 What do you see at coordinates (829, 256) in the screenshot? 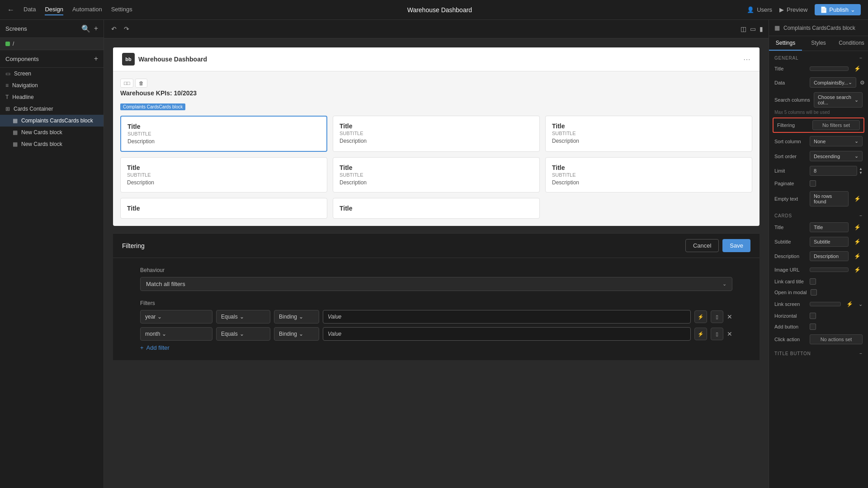
I see `card-description-input: Description` at bounding box center [829, 256].